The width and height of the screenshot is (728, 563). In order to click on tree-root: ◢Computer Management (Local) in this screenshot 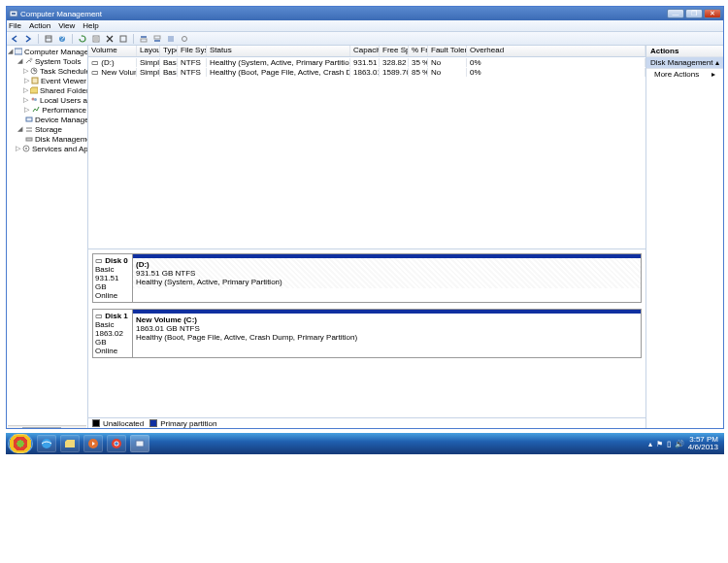, I will do `click(47, 51)`.